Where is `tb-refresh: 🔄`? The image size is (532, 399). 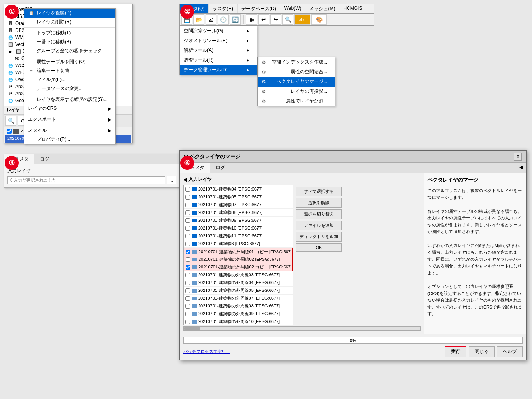 tb-refresh: 🔄 is located at coordinates (235, 19).